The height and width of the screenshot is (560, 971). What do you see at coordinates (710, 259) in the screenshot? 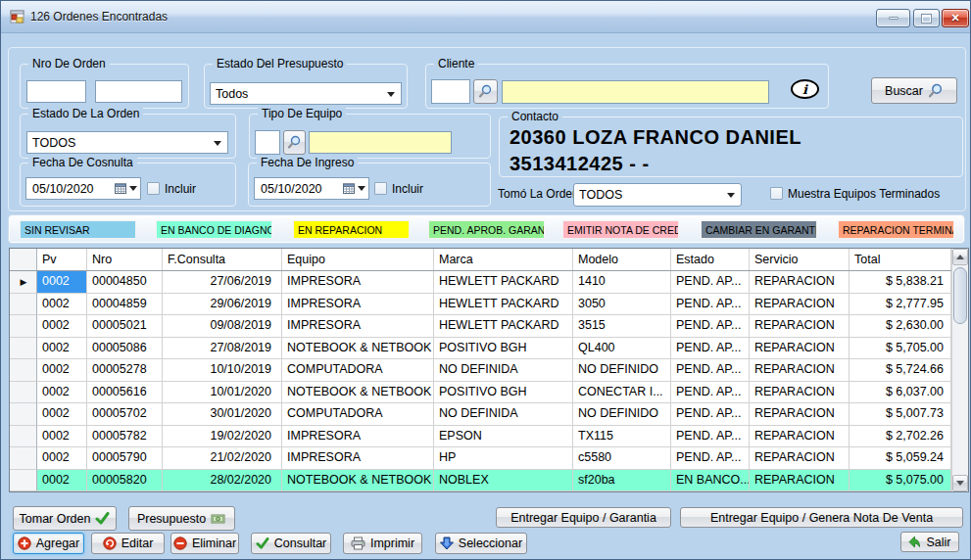
I see `header-estado: Estado` at bounding box center [710, 259].